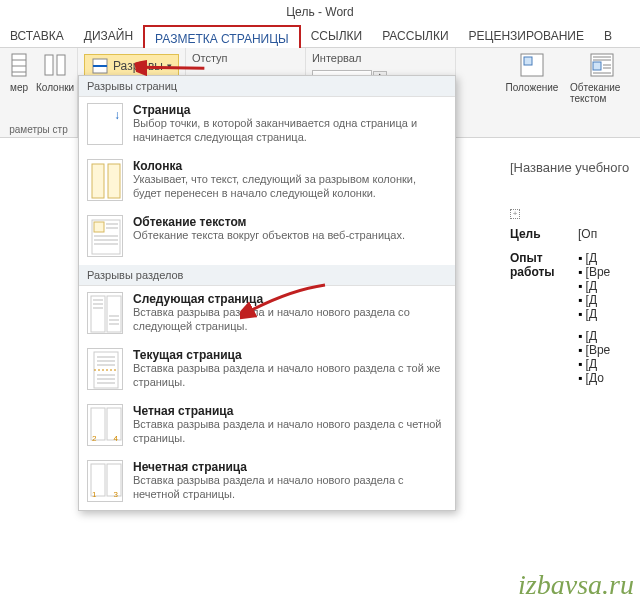 The image size is (640, 607). What do you see at coordinates (532, 65) in the screenshot?
I see `position-icon` at bounding box center [532, 65].